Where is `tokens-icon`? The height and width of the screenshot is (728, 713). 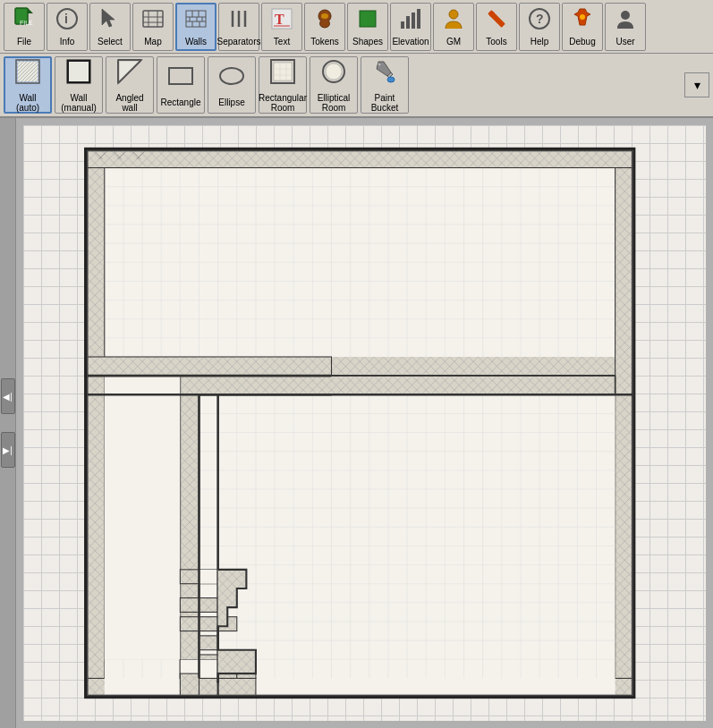 tokens-icon is located at coordinates (325, 21).